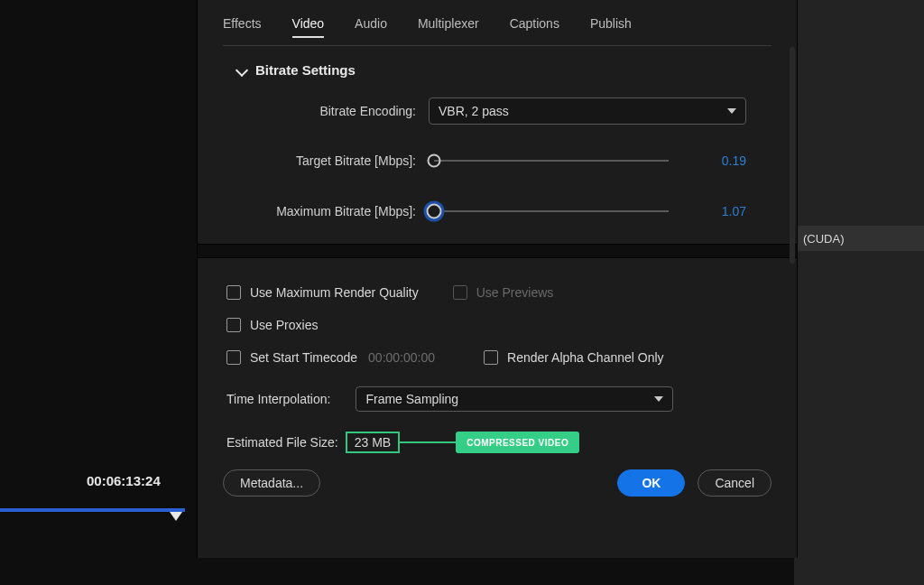  Describe the element at coordinates (309, 27) in the screenshot. I see `tab-video: Video` at that location.